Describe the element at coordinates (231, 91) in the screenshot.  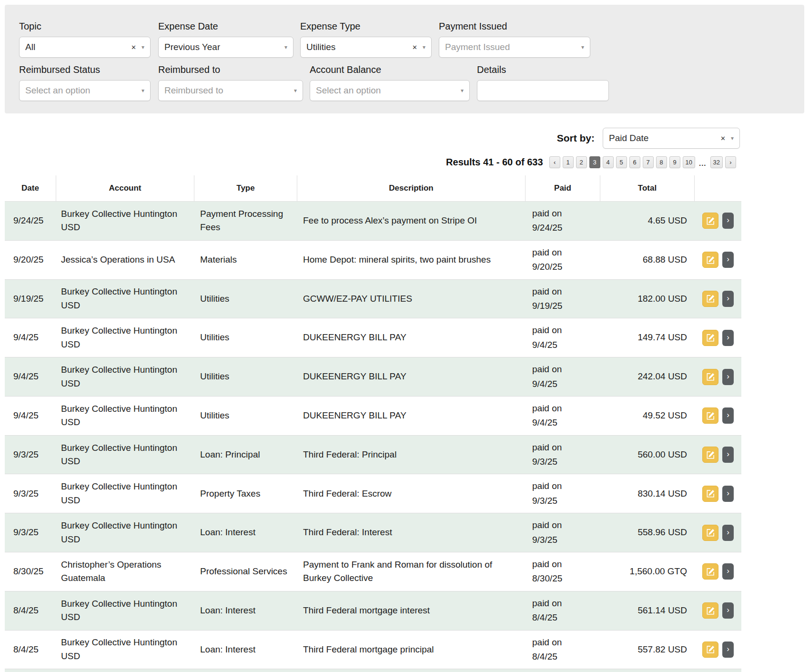
I see `filter-select-reimbursed-to: Reimbursed to ▾` at that location.